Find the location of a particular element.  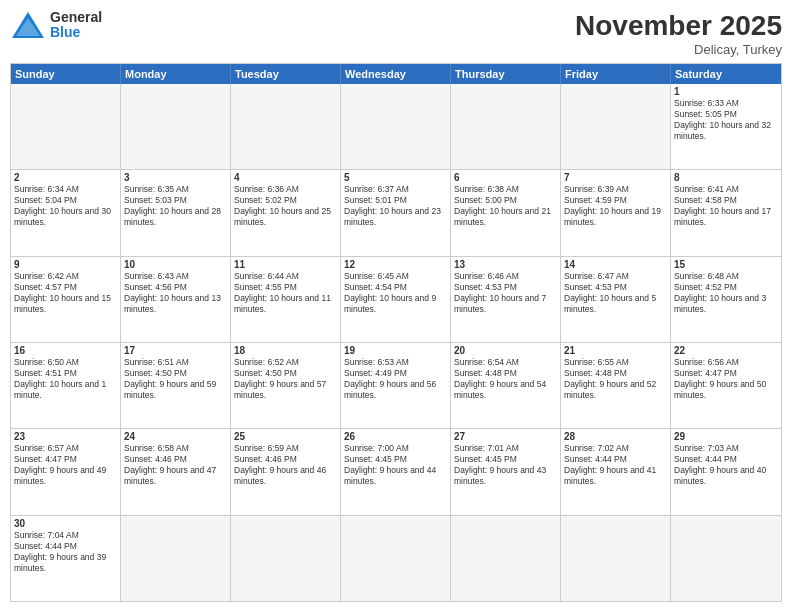

cell-w5-d1 is located at coordinates (176, 558).